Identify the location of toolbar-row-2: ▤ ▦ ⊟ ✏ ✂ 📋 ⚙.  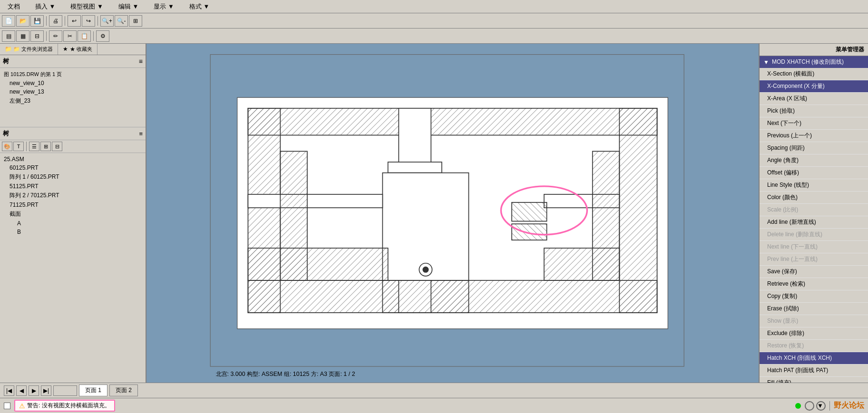
(434, 36).